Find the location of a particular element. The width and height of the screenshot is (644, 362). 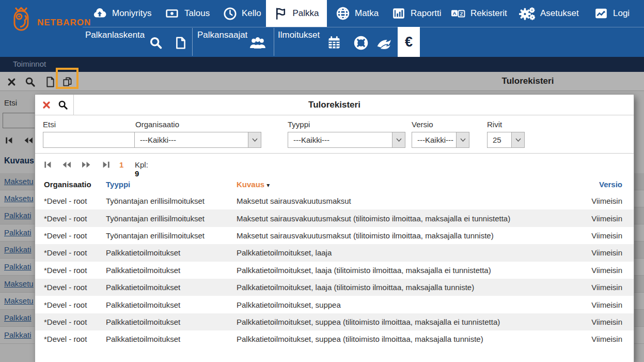

table-header-row: Organisaatio Tyyppi Kuvaus▾ Versio is located at coordinates (335, 184).